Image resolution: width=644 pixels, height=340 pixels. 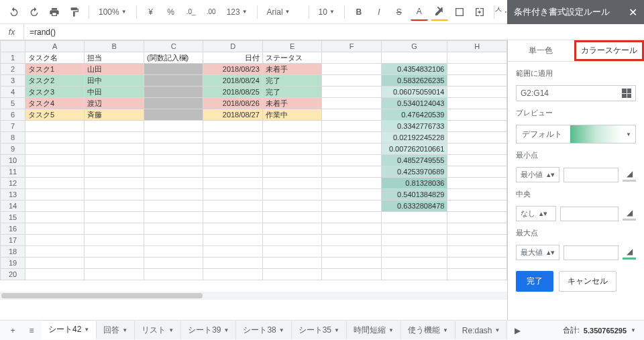 What do you see at coordinates (233, 70) in the screenshot?
I see `cell-D2: 2018/08/23` at bounding box center [233, 70].